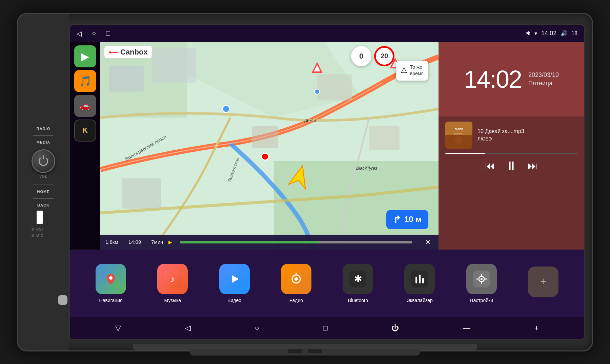  Describe the element at coordinates (467, 328) in the screenshot. I see `bottom-minus-button: —` at that location.